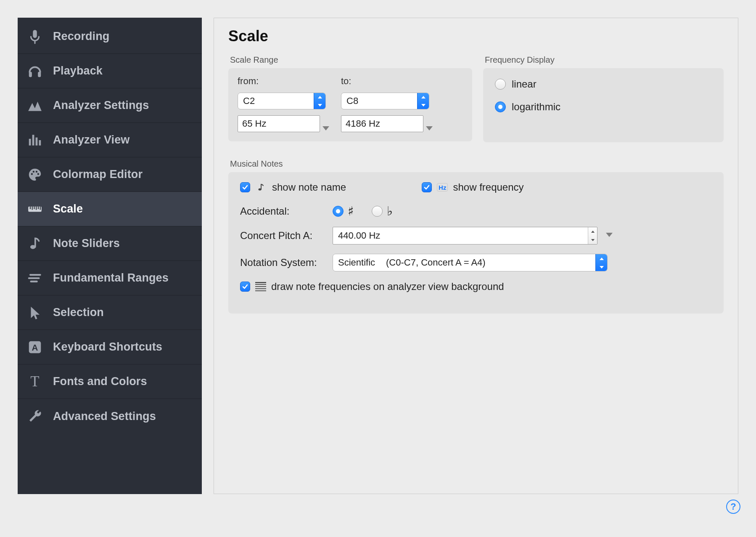 Image resolution: width=756 pixels, height=537 pixels. Describe the element at coordinates (382, 124) in the screenshot. I see `to-hz-input: 4186 Hz` at that location.